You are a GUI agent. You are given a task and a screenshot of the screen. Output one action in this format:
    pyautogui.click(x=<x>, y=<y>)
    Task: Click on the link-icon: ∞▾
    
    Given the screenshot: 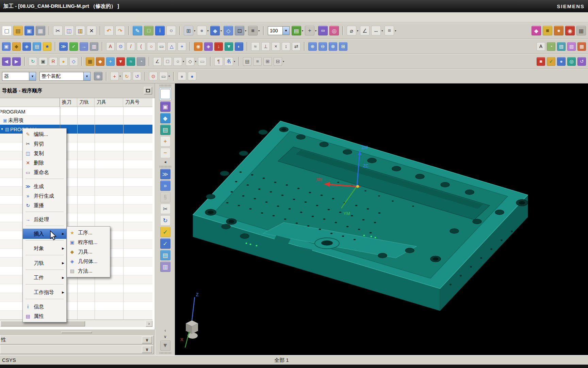 What is the action you would take?
    pyautogui.click(x=323, y=31)
    